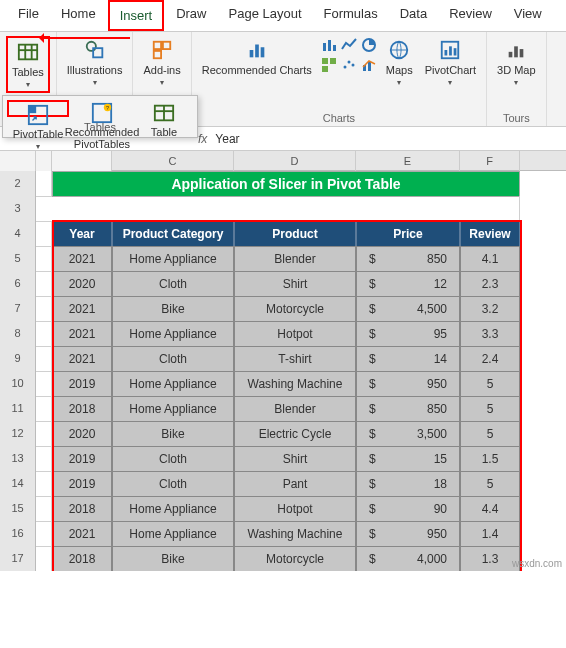  I want to click on cell: Electric Cycle, so click(295, 434).